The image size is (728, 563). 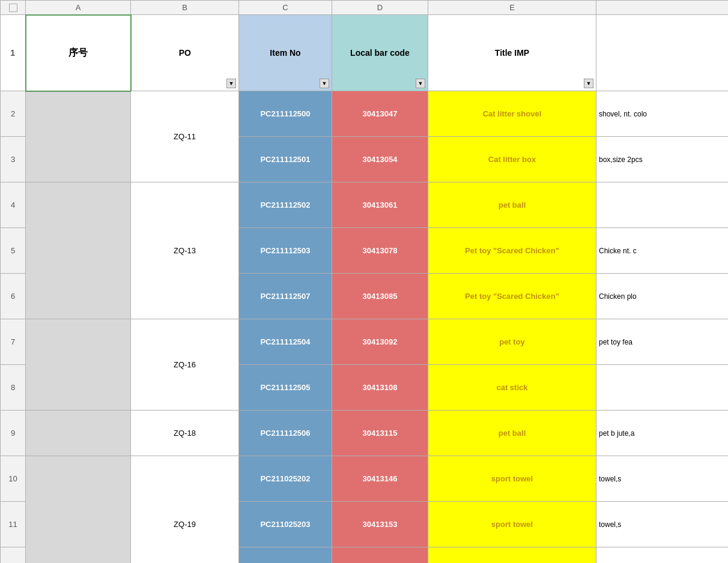 What do you see at coordinates (286, 251) in the screenshot?
I see `itemno-cell: PC211112503` at bounding box center [286, 251].